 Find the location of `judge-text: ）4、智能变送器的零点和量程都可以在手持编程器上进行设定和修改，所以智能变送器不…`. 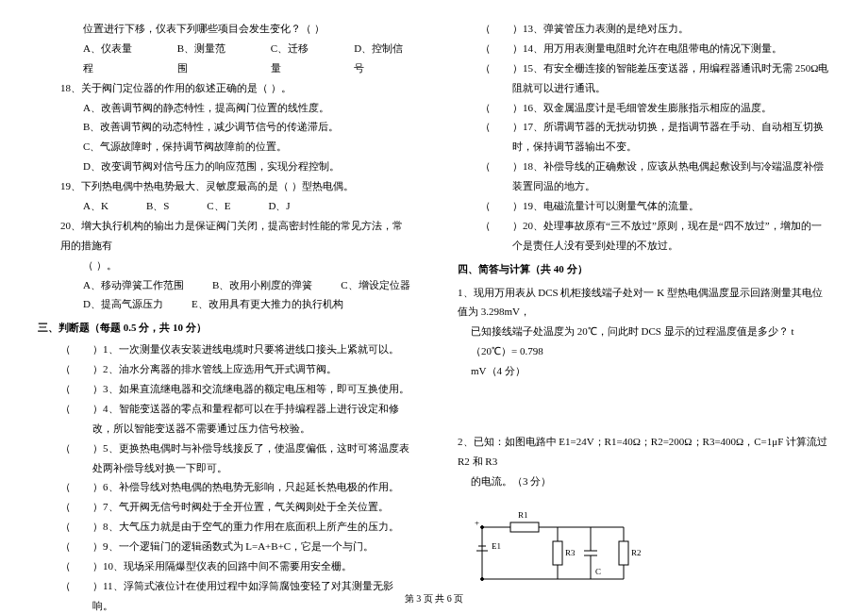

judge-text: ）4、智能变送器的零点和量程都可以在手持编程器上进行设定和修改，所以智能变送器不… is located at coordinates (251, 419).